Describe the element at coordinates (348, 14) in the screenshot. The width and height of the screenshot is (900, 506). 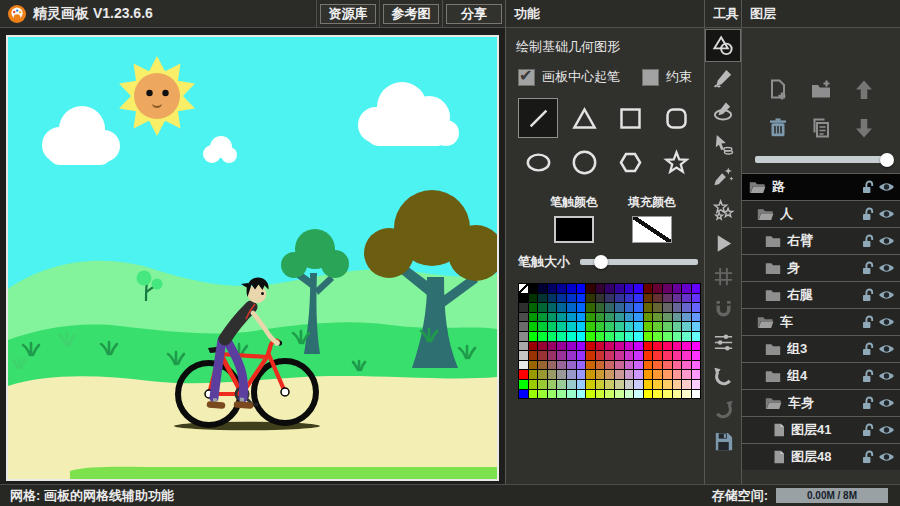
I see `资源库-button: 资源库` at that location.